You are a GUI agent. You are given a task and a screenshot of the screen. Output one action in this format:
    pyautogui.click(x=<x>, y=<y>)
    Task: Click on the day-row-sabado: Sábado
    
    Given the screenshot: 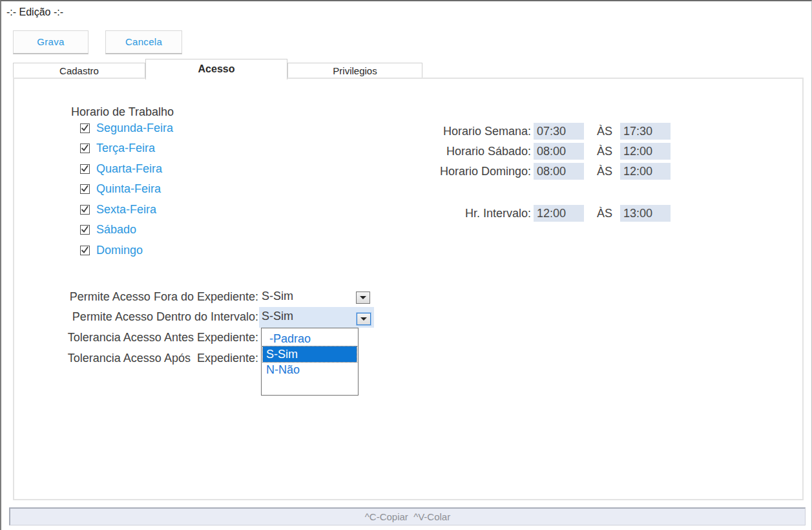 What is the action you would take?
    pyautogui.click(x=109, y=229)
    